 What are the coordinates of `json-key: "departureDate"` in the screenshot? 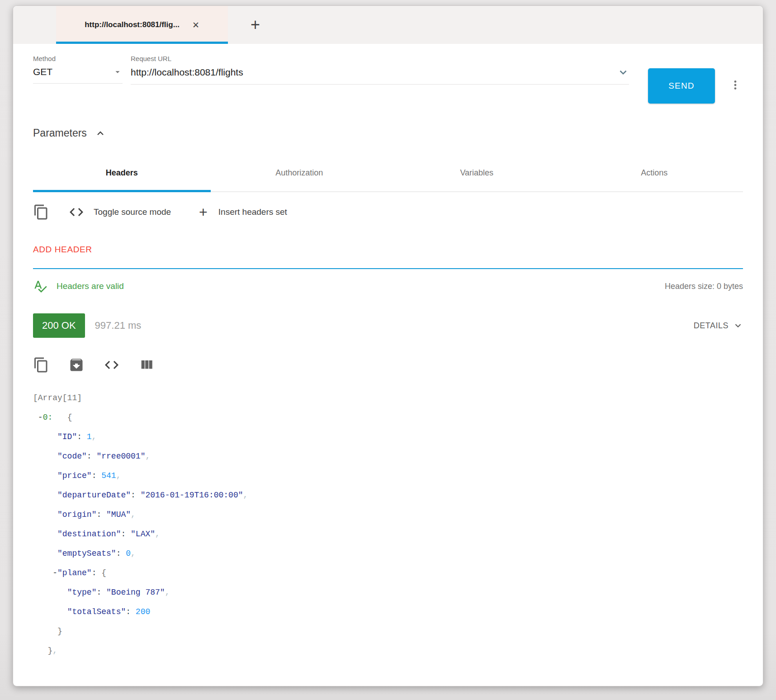 It's located at (94, 495).